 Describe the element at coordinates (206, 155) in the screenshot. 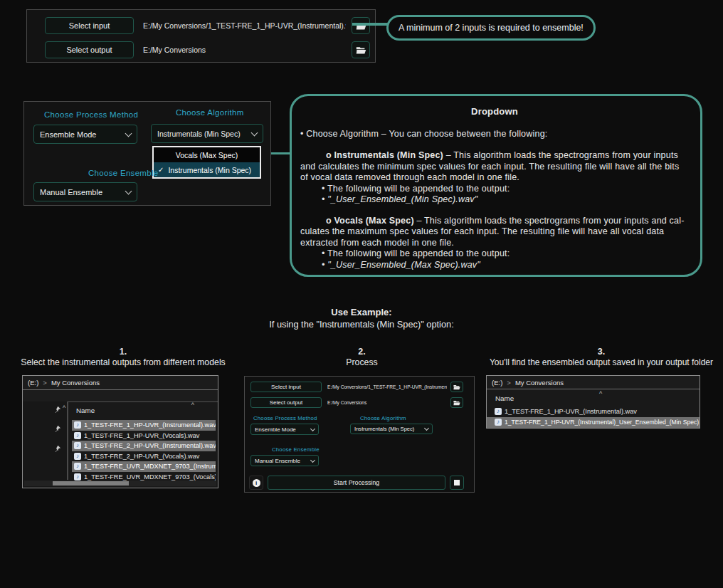

I see `menu-item-vocals-max-spec: Vocals (Max Spec)` at that location.